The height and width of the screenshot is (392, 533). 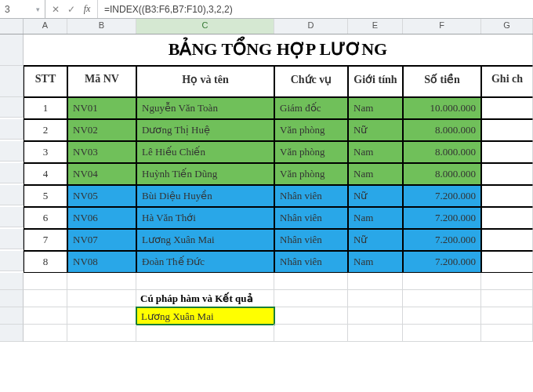 I want to click on cell-ho-ten: Hà Văn Thới, so click(x=205, y=218).